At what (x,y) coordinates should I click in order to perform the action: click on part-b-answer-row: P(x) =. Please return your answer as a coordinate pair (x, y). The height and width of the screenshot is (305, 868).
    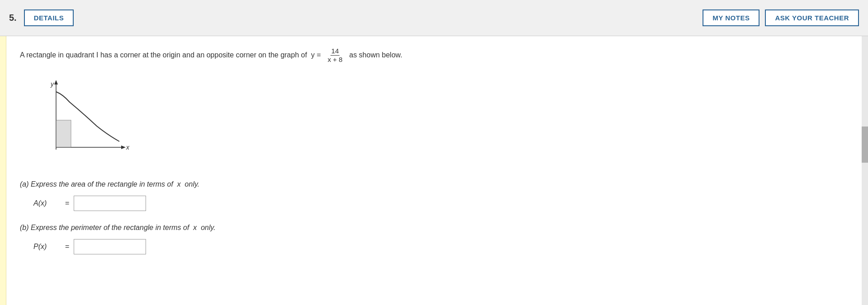
    Looking at the image, I should click on (442, 247).